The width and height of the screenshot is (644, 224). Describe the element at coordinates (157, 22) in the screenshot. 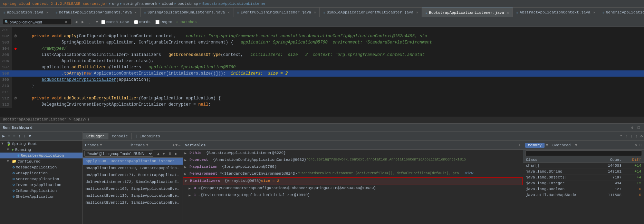

I see `regex-checkbox` at that location.